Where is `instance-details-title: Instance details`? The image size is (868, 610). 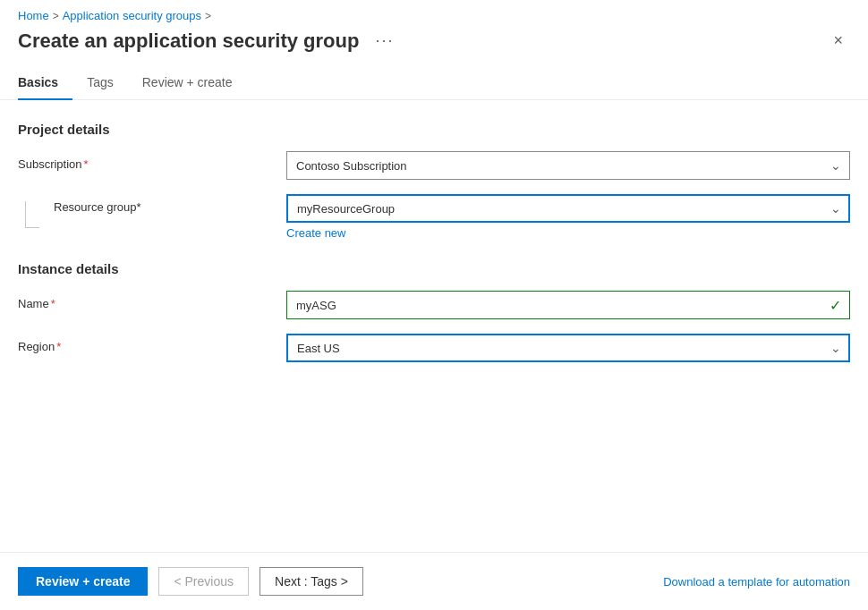 instance-details-title: Instance details is located at coordinates (434, 268).